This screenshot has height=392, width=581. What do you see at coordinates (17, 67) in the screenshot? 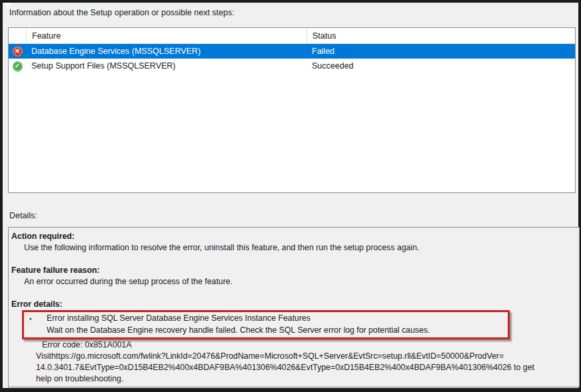
I see `row-icon-cell: ✓` at bounding box center [17, 67].